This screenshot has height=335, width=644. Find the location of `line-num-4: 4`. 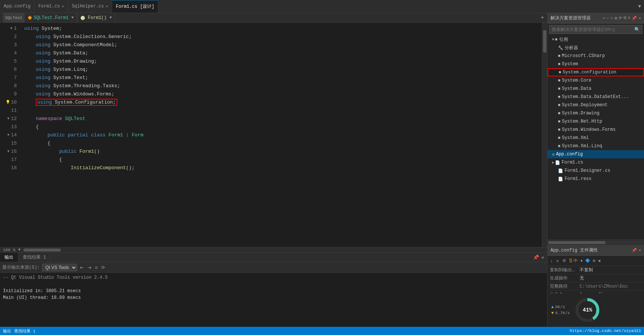

line-num-4: 4 is located at coordinates (8, 53).